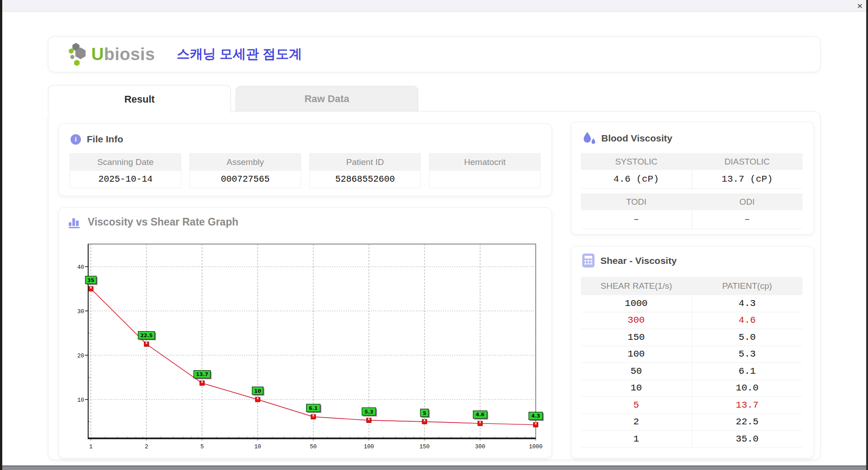  I want to click on svg-text: 13.7, so click(202, 374).